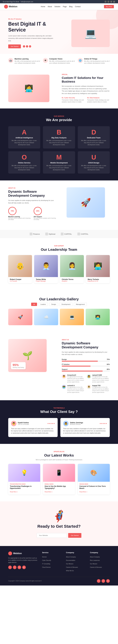 The height and width of the screenshot is (644, 118). What do you see at coordinates (52, 234) in the screenshot?
I see `partner-name-1: Optimal` at bounding box center [52, 234].